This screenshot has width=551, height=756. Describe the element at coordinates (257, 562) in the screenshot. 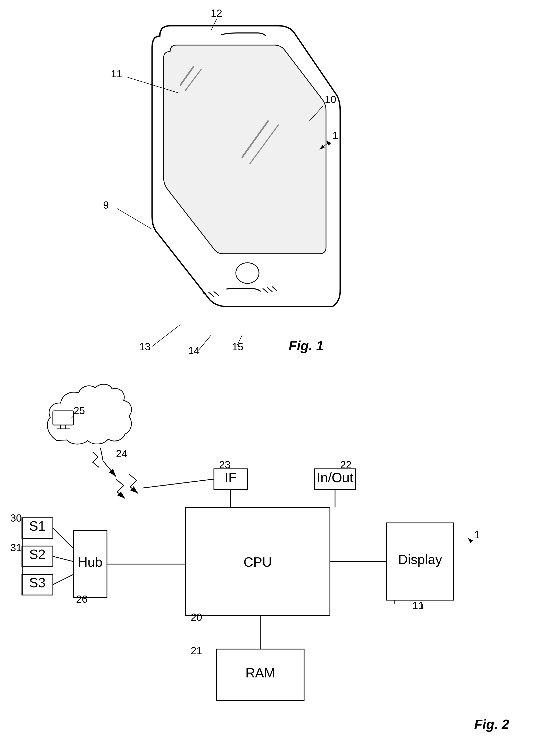

I see `cpu-label: CPU` at that location.